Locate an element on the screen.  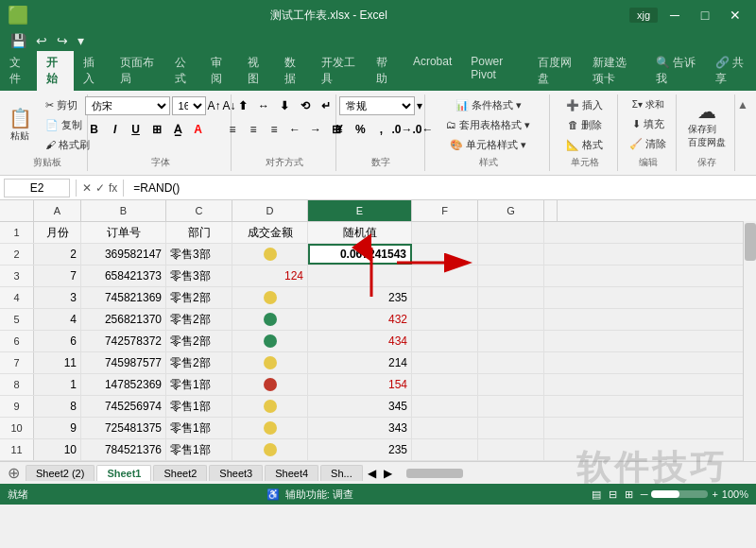
tab-view: 视图 is located at coordinates (257, 71).